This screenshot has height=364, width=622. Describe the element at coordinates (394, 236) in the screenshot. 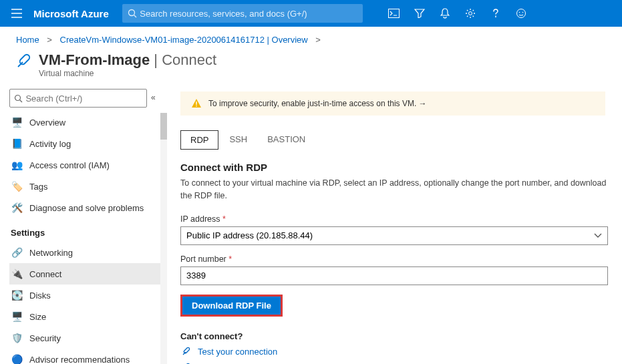

I see `ip-select: Public IP address (20.185.88.44)` at that location.